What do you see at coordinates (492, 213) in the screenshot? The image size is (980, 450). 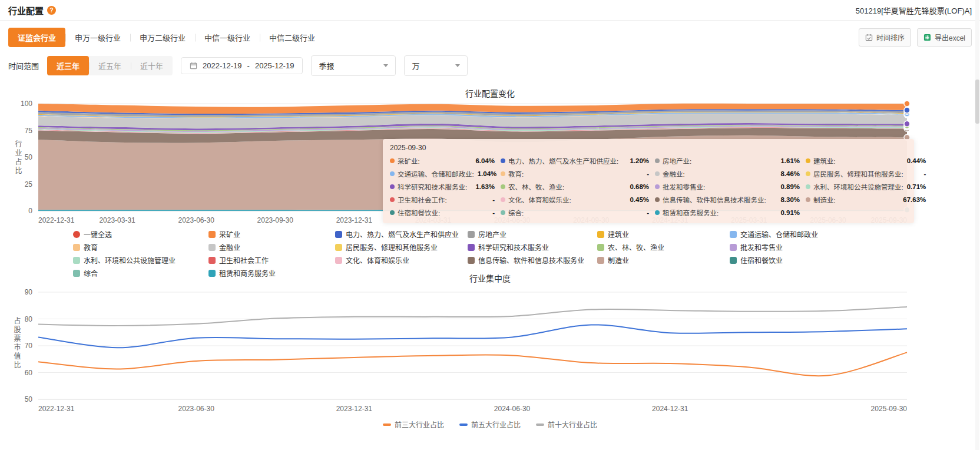 I see `tooltip-series-value: -` at bounding box center [492, 213].